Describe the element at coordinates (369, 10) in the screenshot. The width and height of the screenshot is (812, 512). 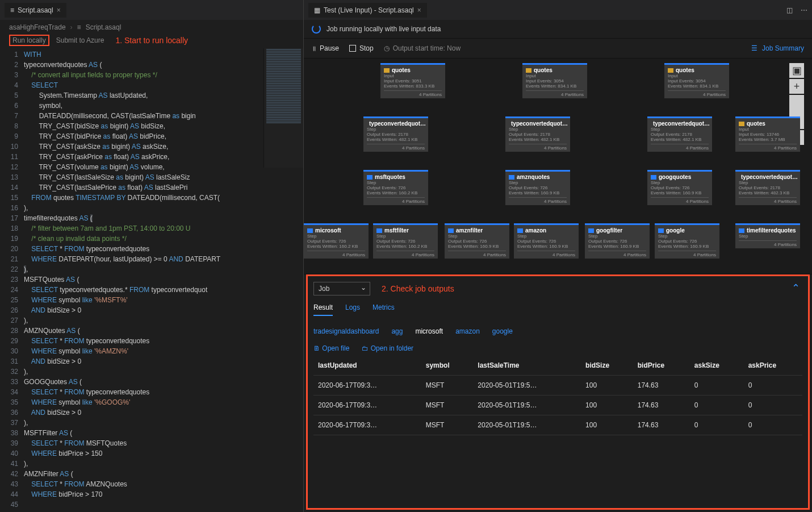
I see `preview-title: Test (Live Input) - Script.asaql` at that location.